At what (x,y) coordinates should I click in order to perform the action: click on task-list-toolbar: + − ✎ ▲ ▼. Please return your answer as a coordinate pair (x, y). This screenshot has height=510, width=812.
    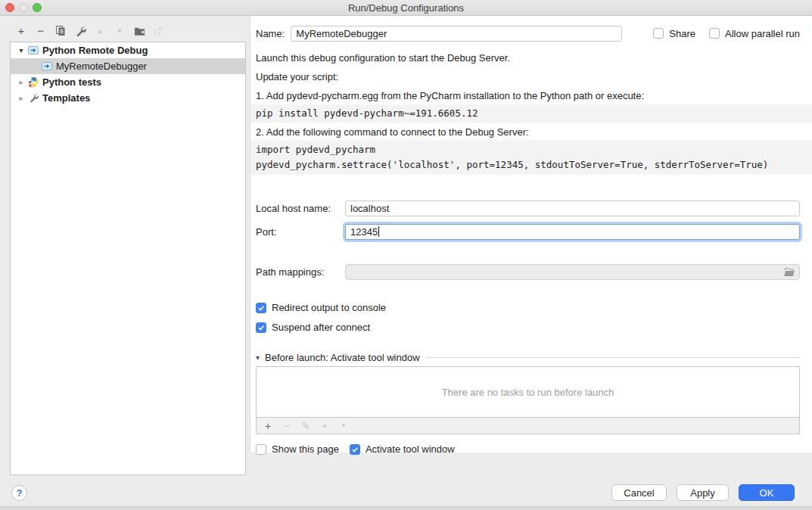
    Looking at the image, I should click on (528, 426).